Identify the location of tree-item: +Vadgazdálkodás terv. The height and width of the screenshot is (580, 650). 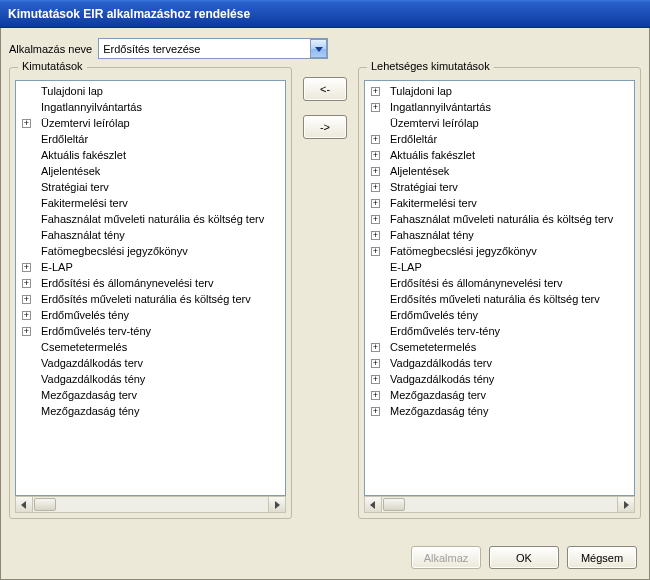
(500, 363).